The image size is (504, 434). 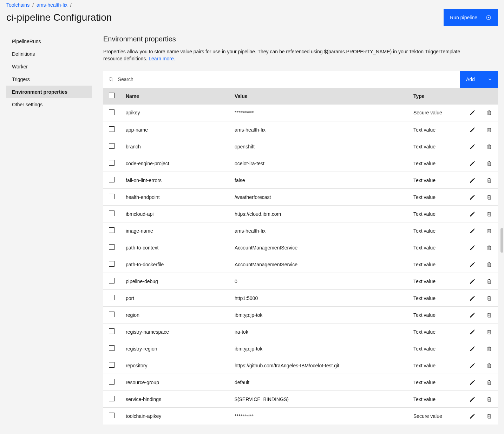 I want to click on sidebar-item-triggers: Triggers, so click(x=49, y=79).